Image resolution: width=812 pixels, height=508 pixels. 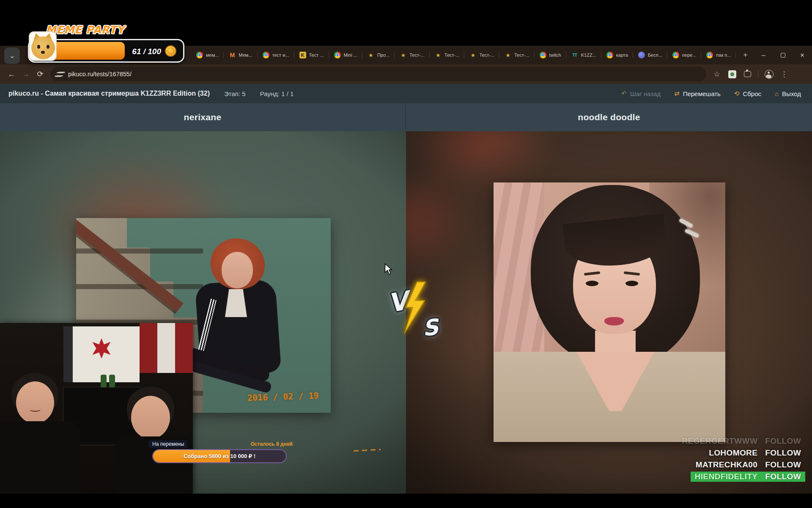 I want to click on stage-label: Этап: 5, so click(x=235, y=94).